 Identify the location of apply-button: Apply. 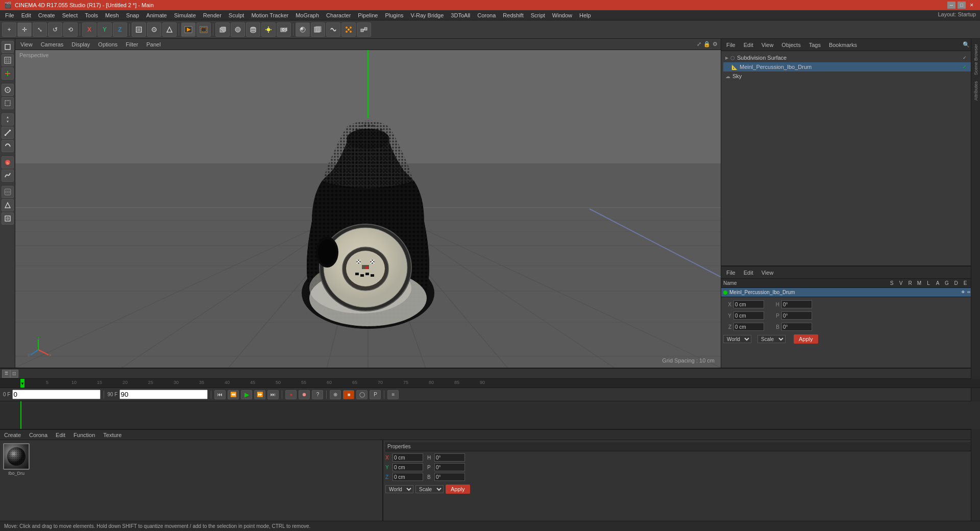
(806, 339).